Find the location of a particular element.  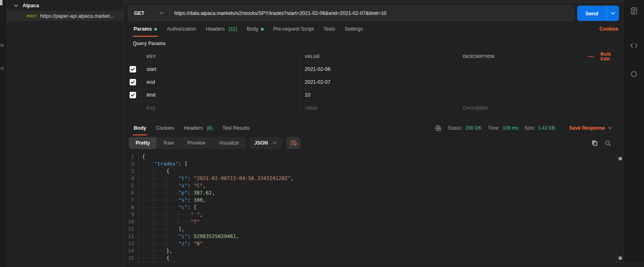

tab-pre-request-script: Pre-request Script is located at coordinates (294, 29).